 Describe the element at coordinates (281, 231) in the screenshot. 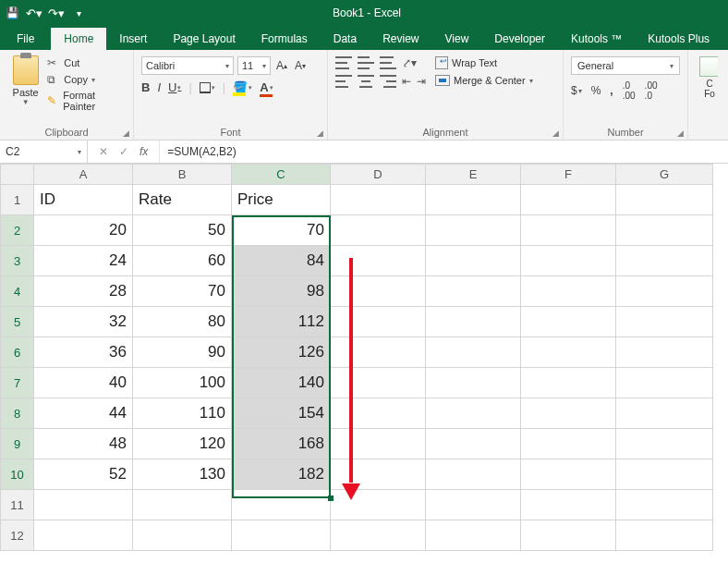

I see `cell-active: 70` at that location.